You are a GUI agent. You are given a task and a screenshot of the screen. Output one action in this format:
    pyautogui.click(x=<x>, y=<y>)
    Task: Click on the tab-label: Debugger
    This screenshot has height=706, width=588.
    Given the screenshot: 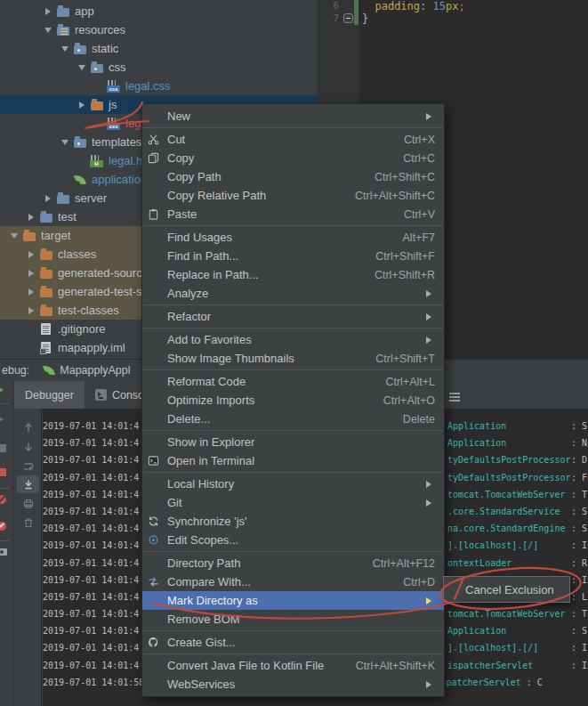 What is the action you would take?
    pyautogui.click(x=50, y=395)
    